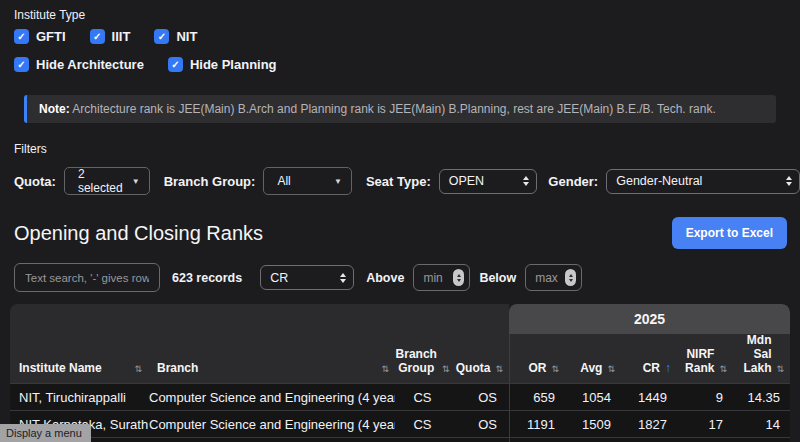 This screenshot has height=442, width=800. Describe the element at coordinates (705, 358) in the screenshot. I see `column-header-nirf-rank: NIRF Rank⇅` at that location.